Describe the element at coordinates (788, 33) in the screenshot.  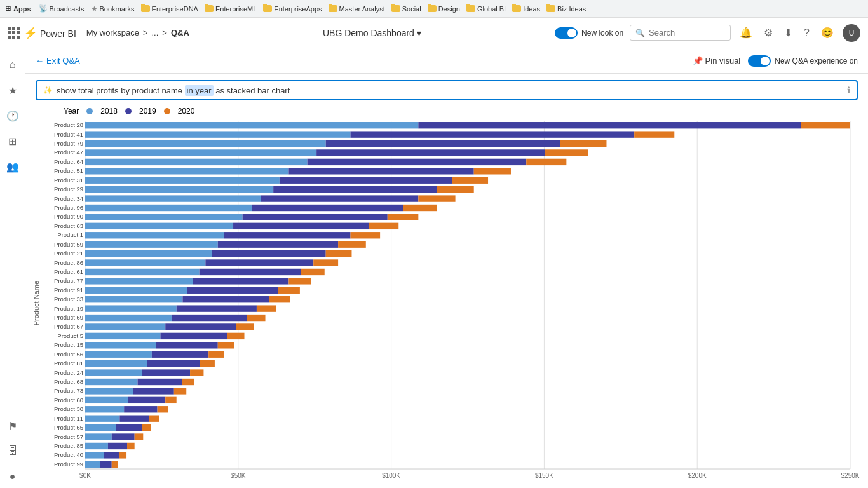
I see `download-icon: ⬇` at that location.